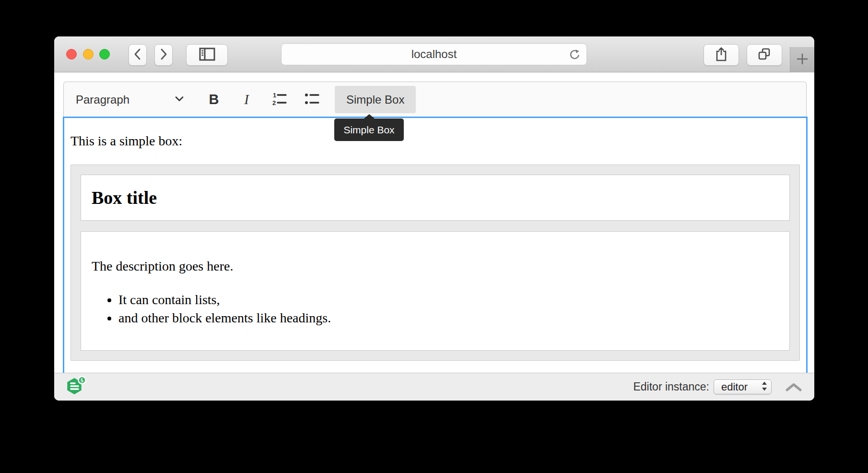 The image size is (868, 473). What do you see at coordinates (279, 100) in the screenshot?
I see `numbered-list-icon: 1 2` at bounding box center [279, 100].